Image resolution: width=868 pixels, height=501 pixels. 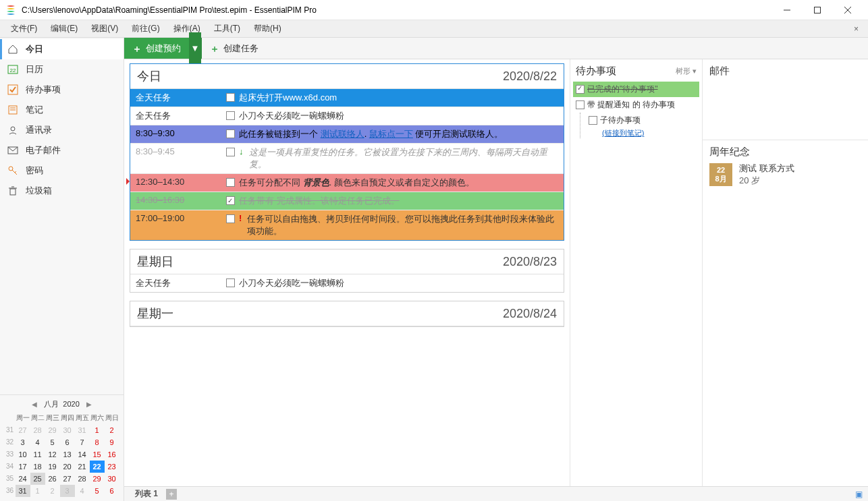 I want to click on cal-prev-icon: ◀, so click(x=34, y=405).